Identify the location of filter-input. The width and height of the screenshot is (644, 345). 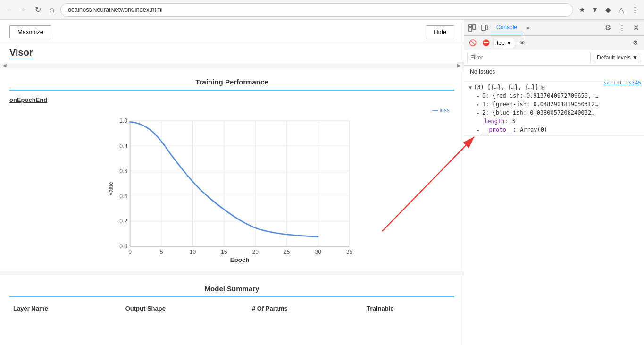
(529, 58).